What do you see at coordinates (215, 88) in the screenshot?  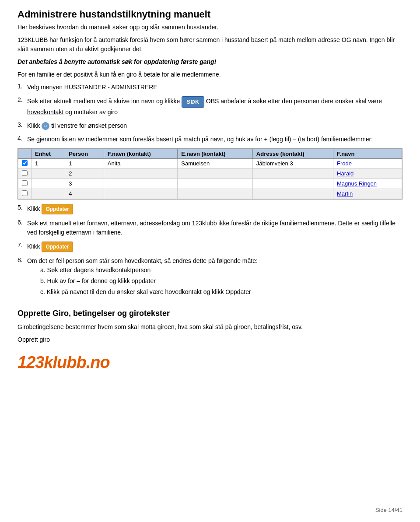 I see `step-1-text: Velg menyen HUSSTANDER - ADMINISTRERE` at bounding box center [215, 88].